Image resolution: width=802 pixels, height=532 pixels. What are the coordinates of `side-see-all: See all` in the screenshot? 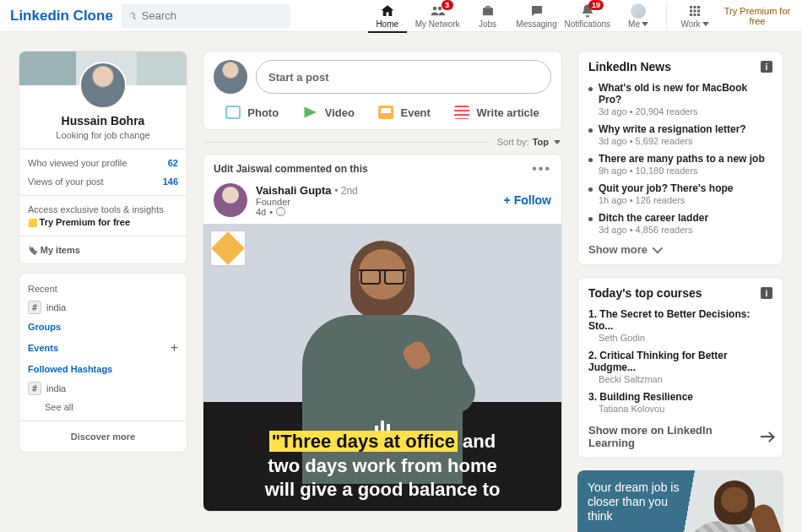 It's located at (103, 406).